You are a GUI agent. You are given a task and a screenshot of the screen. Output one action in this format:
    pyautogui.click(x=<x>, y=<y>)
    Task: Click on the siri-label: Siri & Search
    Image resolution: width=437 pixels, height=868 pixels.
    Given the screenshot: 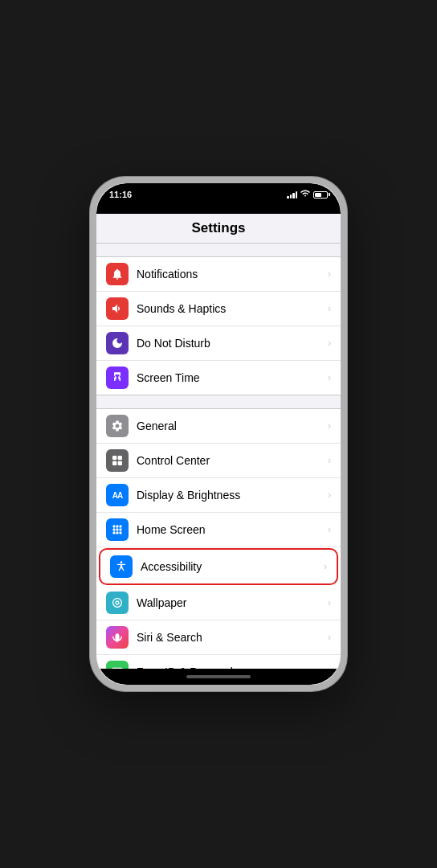 What is the action you would take?
    pyautogui.click(x=231, y=637)
    